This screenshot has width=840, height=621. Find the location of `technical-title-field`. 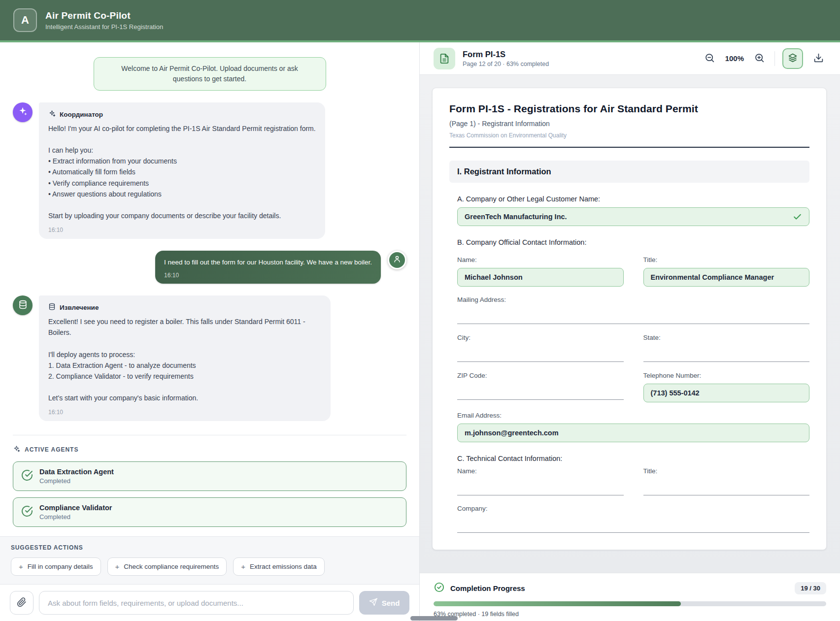

technical-title-field is located at coordinates (727, 487).